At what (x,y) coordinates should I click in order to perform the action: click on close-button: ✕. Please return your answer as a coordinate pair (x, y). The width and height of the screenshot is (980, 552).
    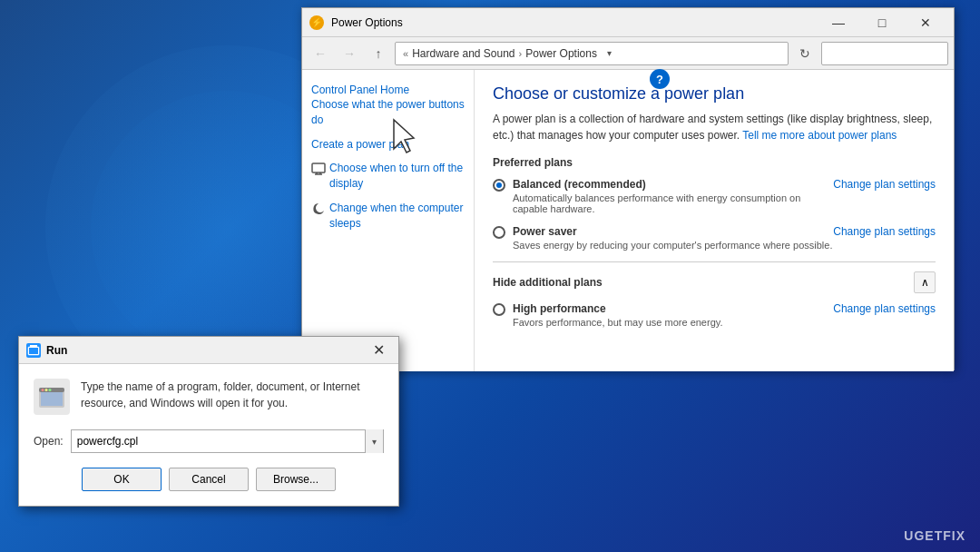
    Looking at the image, I should click on (926, 23).